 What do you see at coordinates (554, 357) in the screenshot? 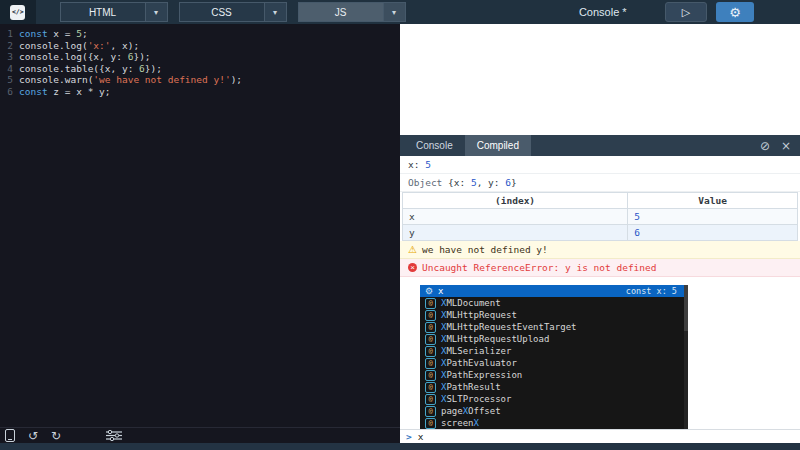
I see `autocomplete-popup: ⚙ x const x: 5 @XMLDocument@XMLHttpReque…` at bounding box center [554, 357].